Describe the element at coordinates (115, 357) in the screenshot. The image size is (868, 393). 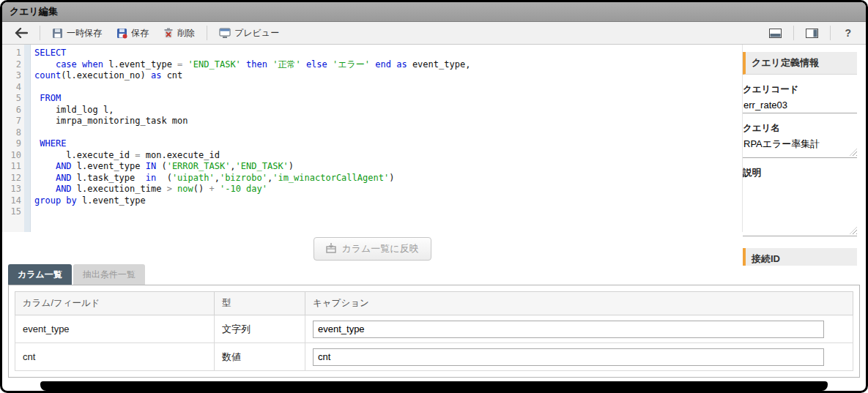
I see `cell-field: cnt` at that location.